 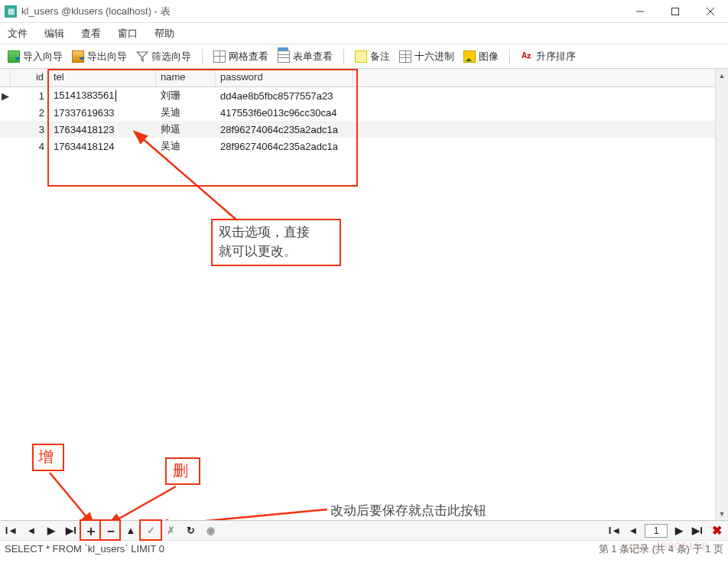 What do you see at coordinates (18, 34) in the screenshot?
I see `menu-file: 文件` at bounding box center [18, 34].